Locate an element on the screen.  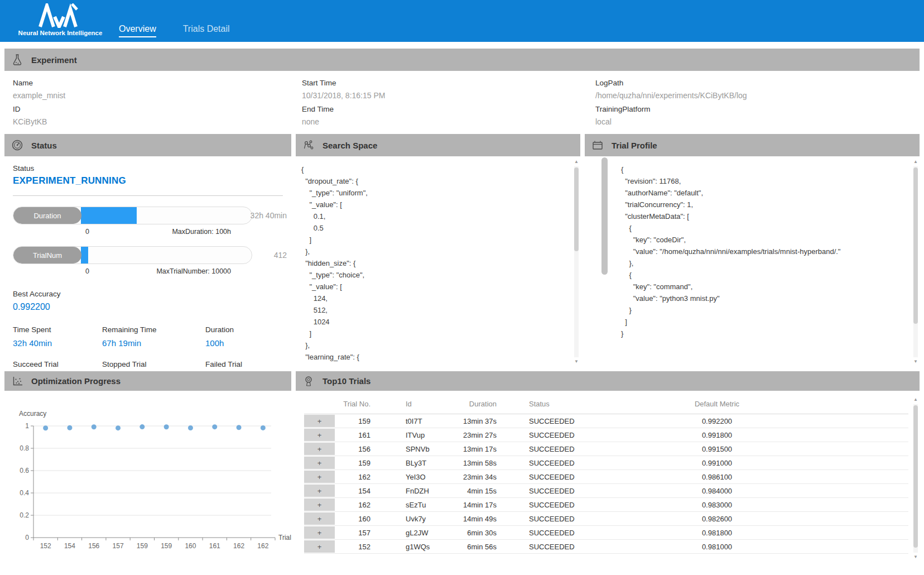
cell-id: SPNVb is located at coordinates (412, 449).